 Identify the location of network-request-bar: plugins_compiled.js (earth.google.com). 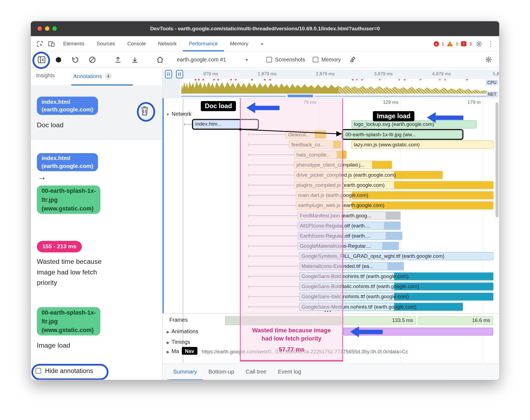
(394, 185).